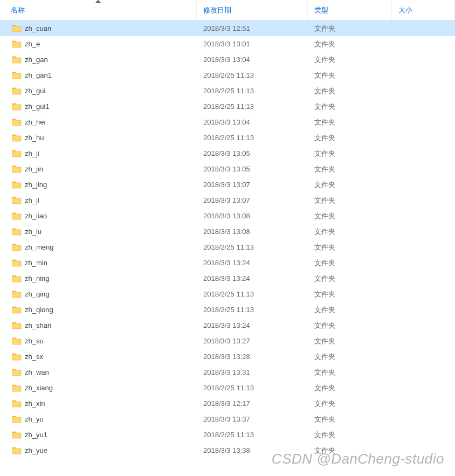 This screenshot has height=476, width=455. Describe the element at coordinates (228, 388) in the screenshot. I see `file-row: zh_xiang2018/2/25 11:13文件夹` at that location.